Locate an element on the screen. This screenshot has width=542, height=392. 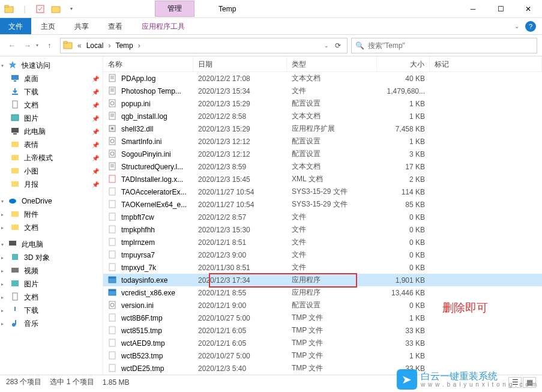
search-box: 🔍 is located at coordinates (444, 46).